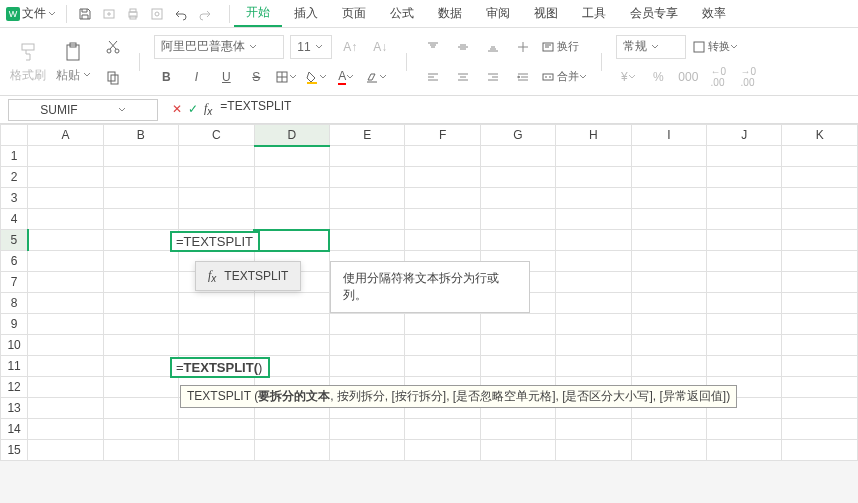  I want to click on formula-autocomplete-item: fx TEXTSPLIT, so click(248, 276).